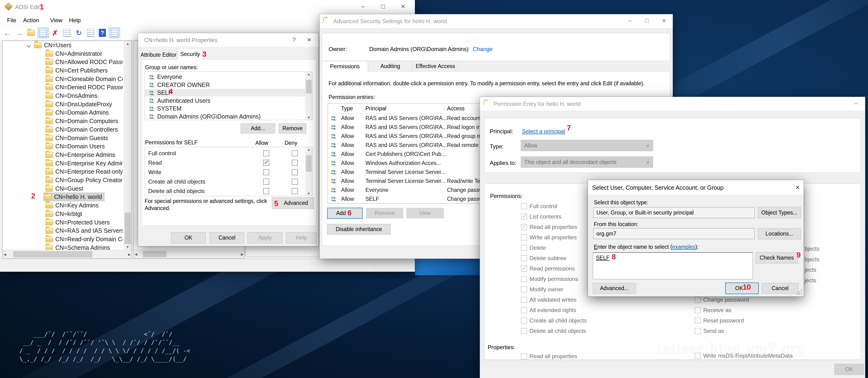 This screenshot has width=868, height=378. Describe the element at coordinates (55, 33) in the screenshot. I see `delete-icon: ✗` at that location.